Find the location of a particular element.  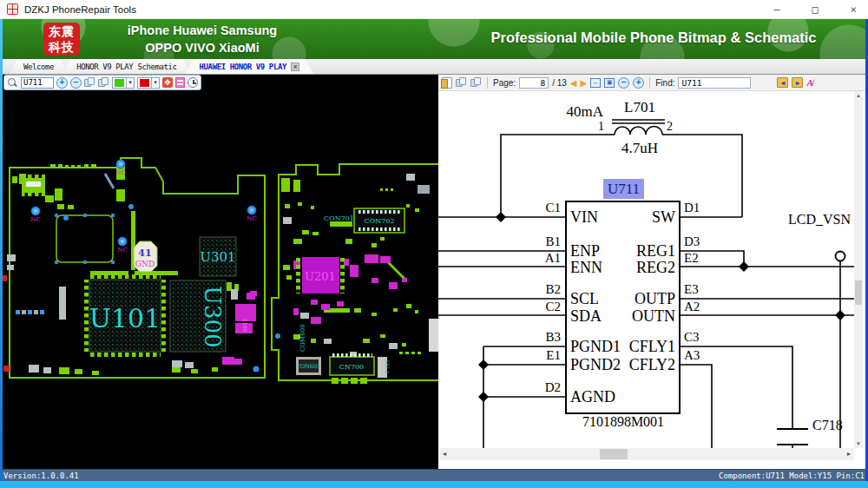

pin-name: REG1 is located at coordinates (635, 252).